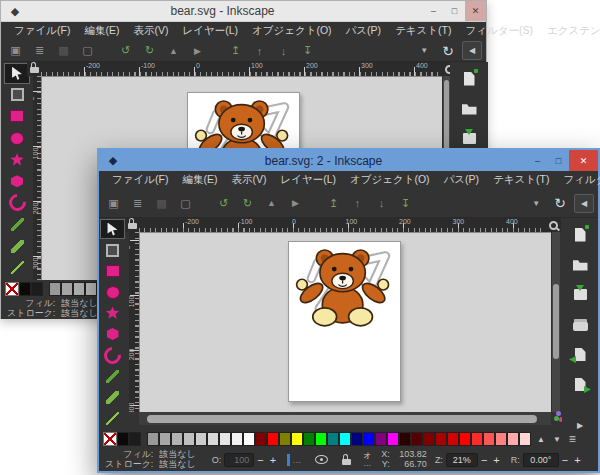  Describe the element at coordinates (288, 460) in the screenshot. I see `style-indicator` at that location.